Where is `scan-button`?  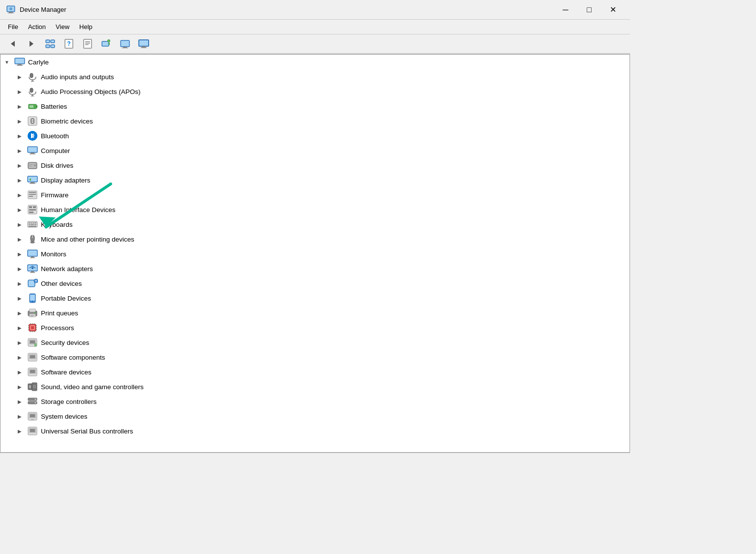
scan-button is located at coordinates (125, 44).